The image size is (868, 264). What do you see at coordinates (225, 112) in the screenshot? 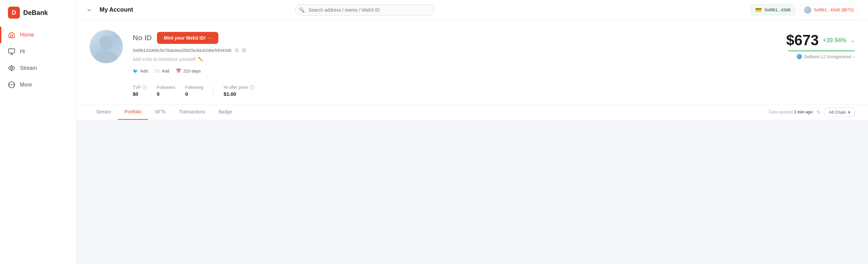
I see `tab-badge: Badge` at bounding box center [225, 112].